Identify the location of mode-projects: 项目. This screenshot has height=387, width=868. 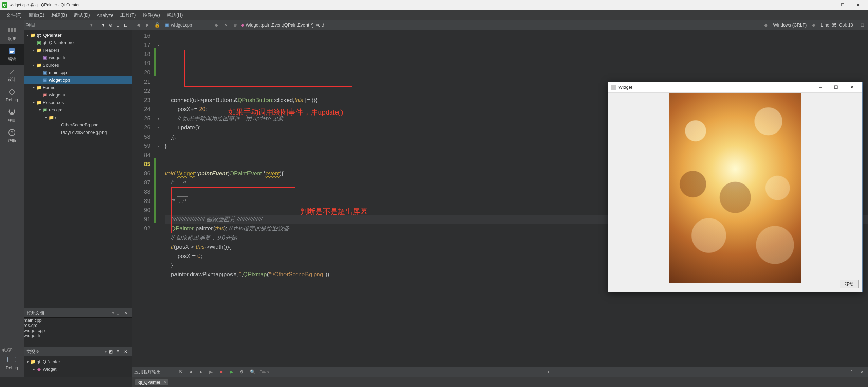
(12, 116).